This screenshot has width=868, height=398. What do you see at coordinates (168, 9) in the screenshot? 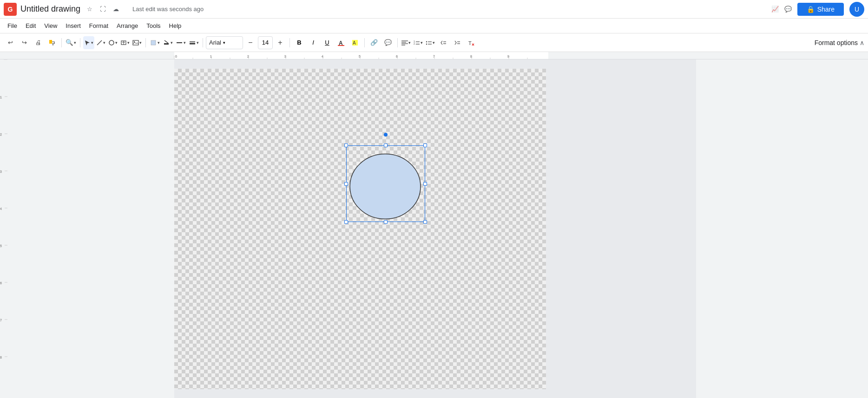
I see `save-status: Last edit was seconds ago` at bounding box center [168, 9].